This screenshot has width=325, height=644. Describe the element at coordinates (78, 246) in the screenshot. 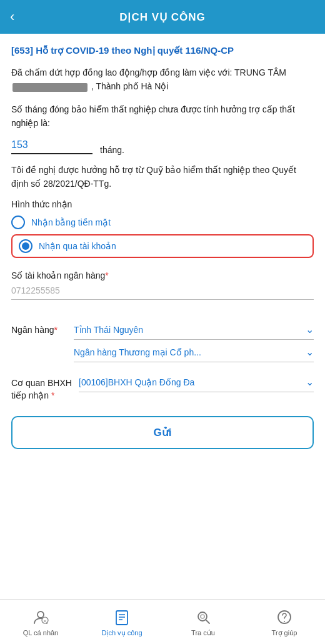

I see `radio-account-label: Nhận qua tài khoản` at that location.